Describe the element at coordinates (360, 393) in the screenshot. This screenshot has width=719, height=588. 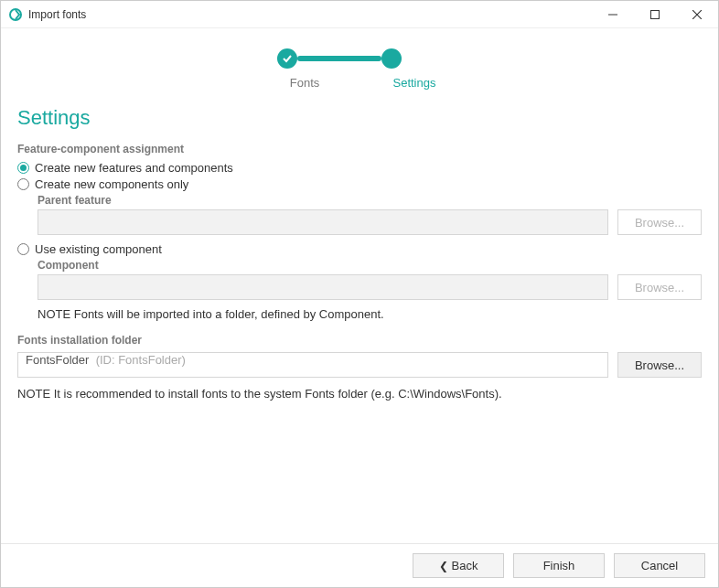
I see `install-folder-note: NOTE It is recommended to install fonts …` at that location.